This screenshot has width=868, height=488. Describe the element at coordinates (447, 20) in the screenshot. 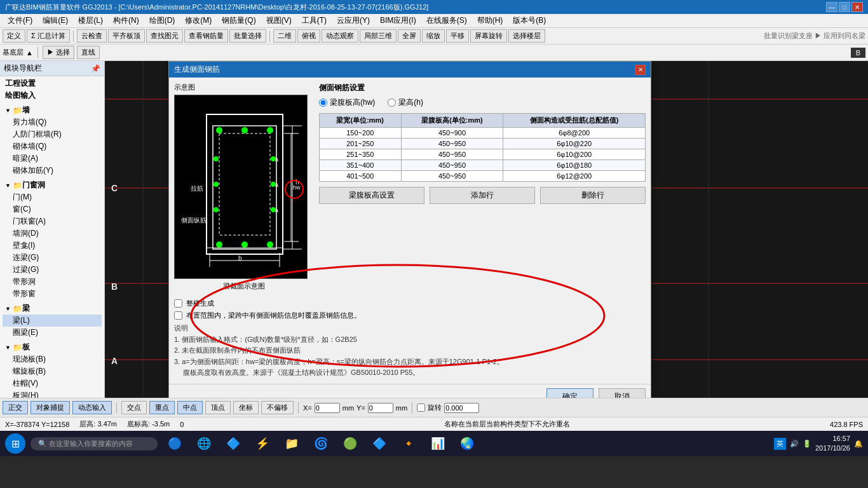

I see `menu-item-s: 在线服务(S)` at that location.